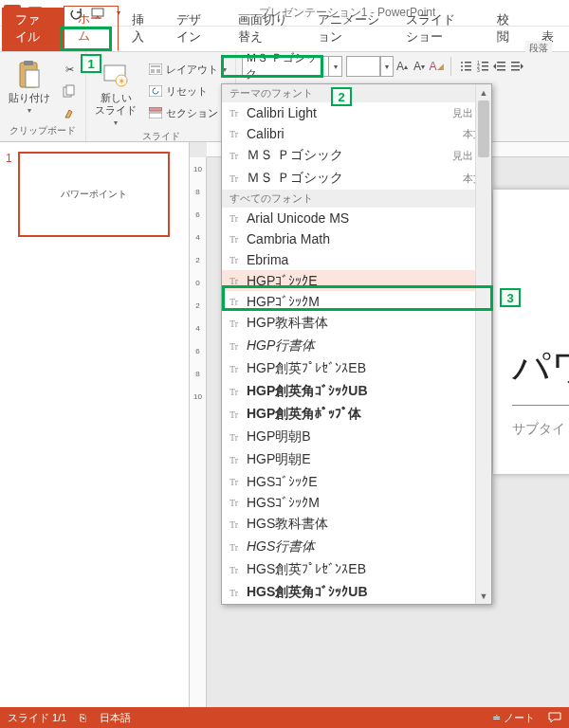 The image size is (569, 728). Describe the element at coordinates (478, 70) in the screenshot. I see `svg-text: 3` at that location.